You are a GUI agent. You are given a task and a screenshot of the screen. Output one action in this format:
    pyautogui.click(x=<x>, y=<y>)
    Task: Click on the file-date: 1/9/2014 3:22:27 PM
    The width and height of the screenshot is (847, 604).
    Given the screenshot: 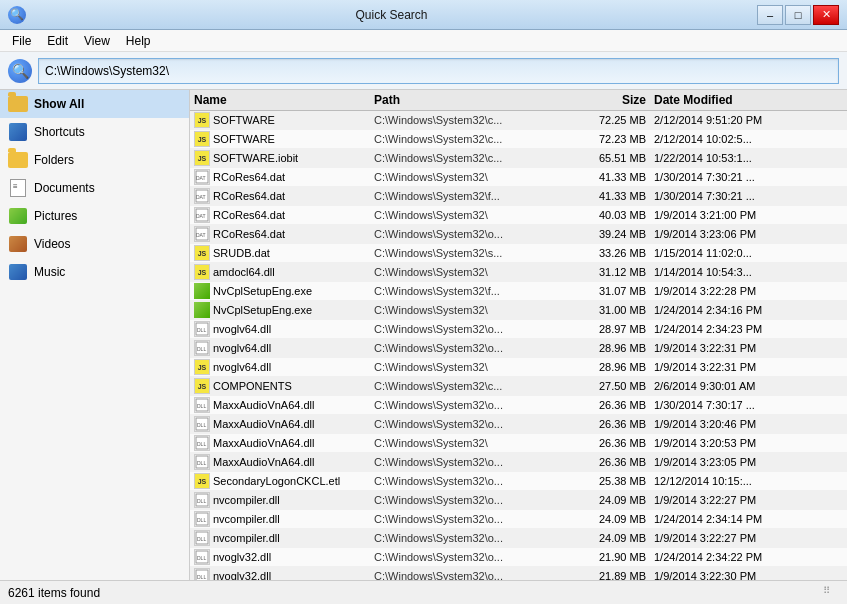 What is the action you would take?
    pyautogui.click(x=748, y=500)
    